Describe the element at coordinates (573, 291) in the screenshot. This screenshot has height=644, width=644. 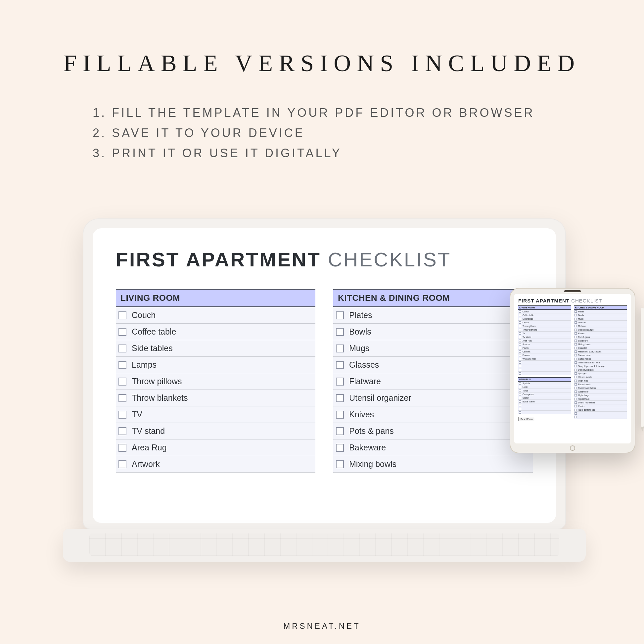
I see `tablet-camera` at that location.